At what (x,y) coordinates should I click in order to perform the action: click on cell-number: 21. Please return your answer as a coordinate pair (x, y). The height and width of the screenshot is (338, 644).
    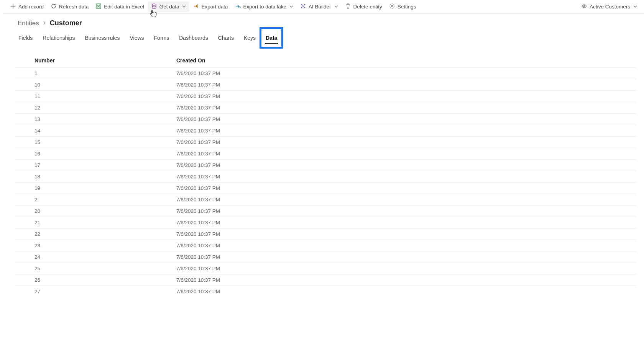
    Looking at the image, I should click on (86, 223).